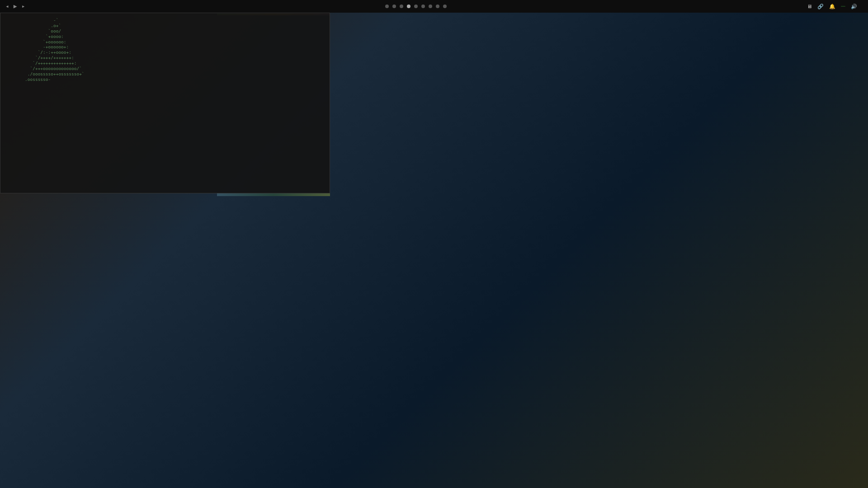 The width and height of the screenshot is (868, 488). I want to click on cpu-status, so click(843, 6).